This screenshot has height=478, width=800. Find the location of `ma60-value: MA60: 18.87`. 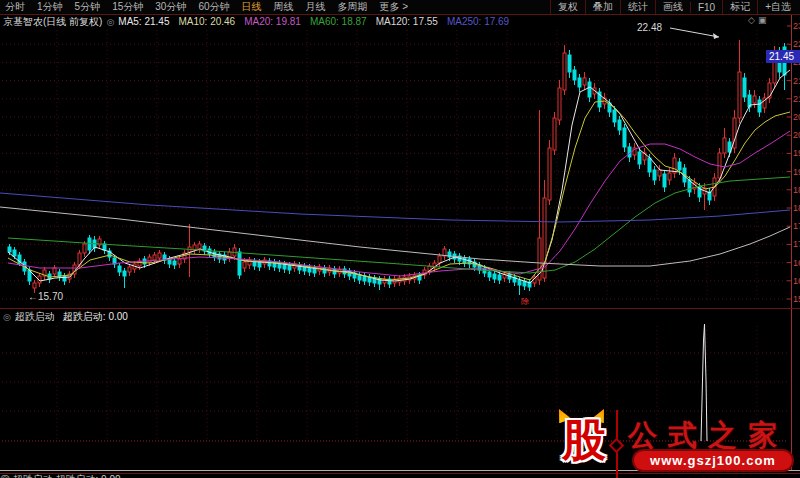

ma60-value: MA60: 18.87 is located at coordinates (338, 22).